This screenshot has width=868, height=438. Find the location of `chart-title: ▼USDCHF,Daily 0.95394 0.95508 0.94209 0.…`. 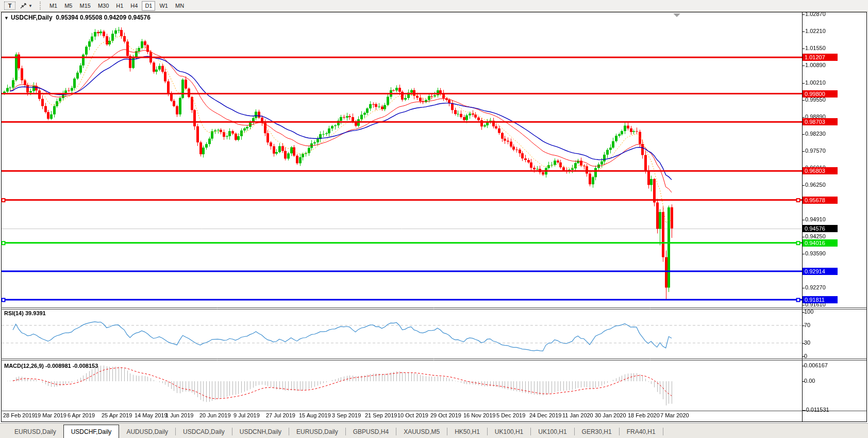

chart-title: ▼USDCHF,Daily 0.95394 0.95508 0.94209 0.… is located at coordinates (77, 18).